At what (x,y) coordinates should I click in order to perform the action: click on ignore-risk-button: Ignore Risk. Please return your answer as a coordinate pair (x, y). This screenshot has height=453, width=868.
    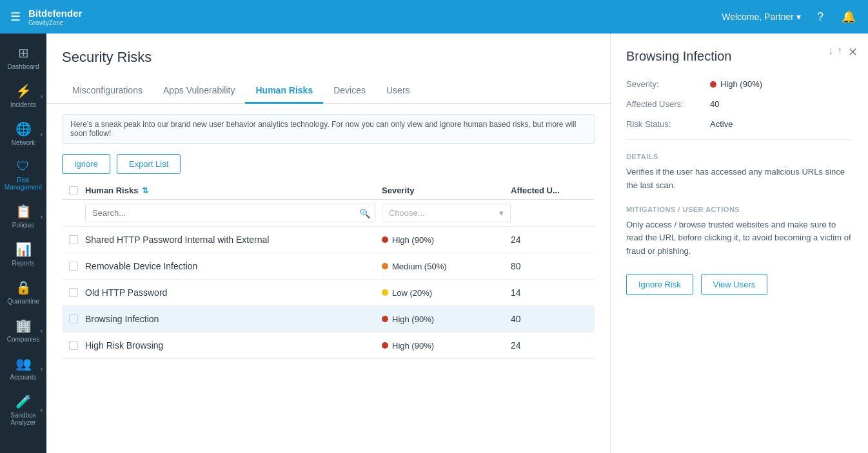
    Looking at the image, I should click on (660, 285).